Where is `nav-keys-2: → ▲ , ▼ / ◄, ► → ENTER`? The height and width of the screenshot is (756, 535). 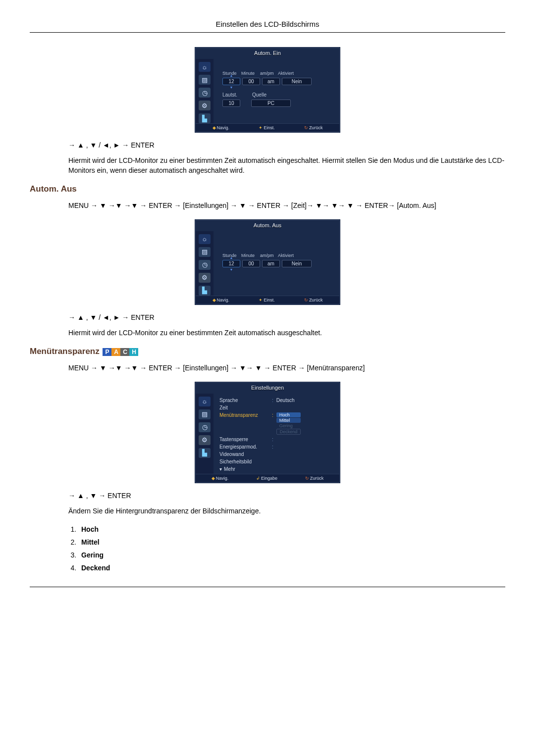
nav-keys-2: → ▲ , ▼ / ◄, ► → ENTER is located at coordinates (287, 317).